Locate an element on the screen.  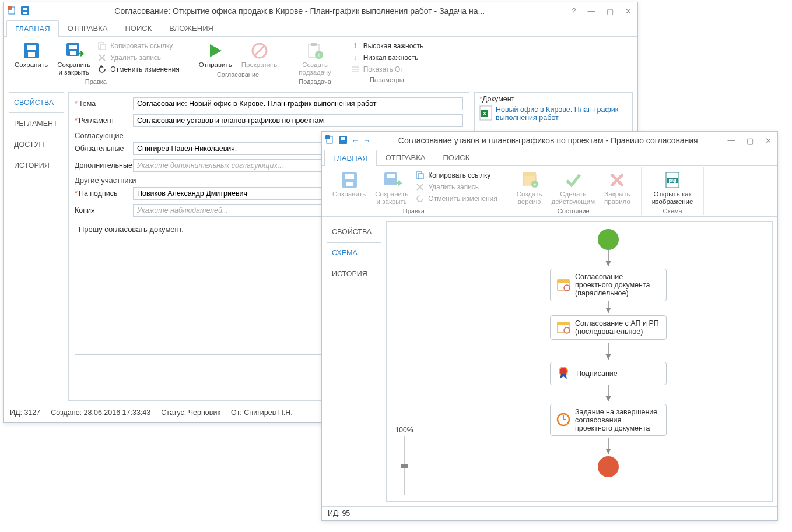
close-rule-icon is located at coordinates (617, 180).